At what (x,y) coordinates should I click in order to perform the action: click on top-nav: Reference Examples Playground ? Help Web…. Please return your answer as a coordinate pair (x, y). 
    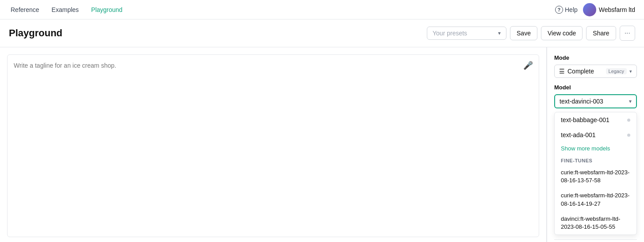
    Looking at the image, I should click on (322, 10).